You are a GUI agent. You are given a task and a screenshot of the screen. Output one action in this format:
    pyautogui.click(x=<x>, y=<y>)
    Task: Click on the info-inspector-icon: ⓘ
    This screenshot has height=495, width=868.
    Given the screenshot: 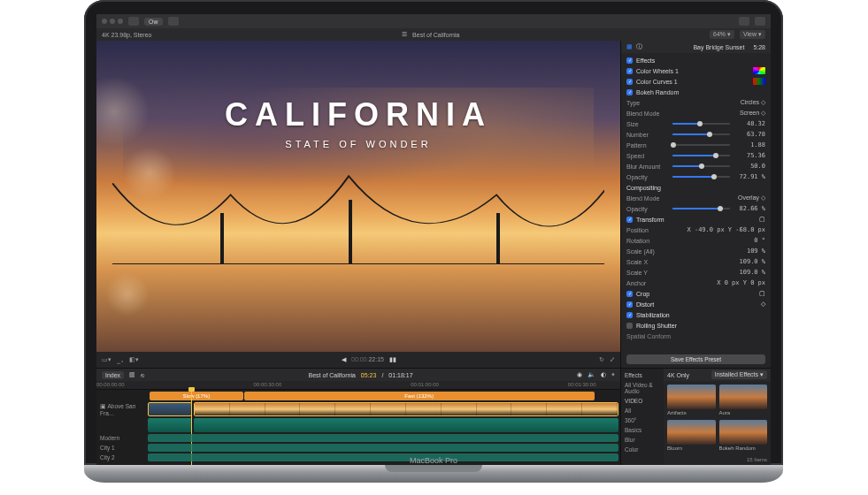 What is the action you would take?
    pyautogui.click(x=639, y=47)
    